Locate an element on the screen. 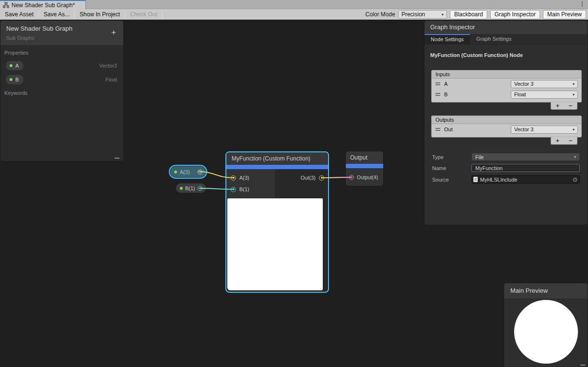  name-field: MyFunction is located at coordinates (526, 168).